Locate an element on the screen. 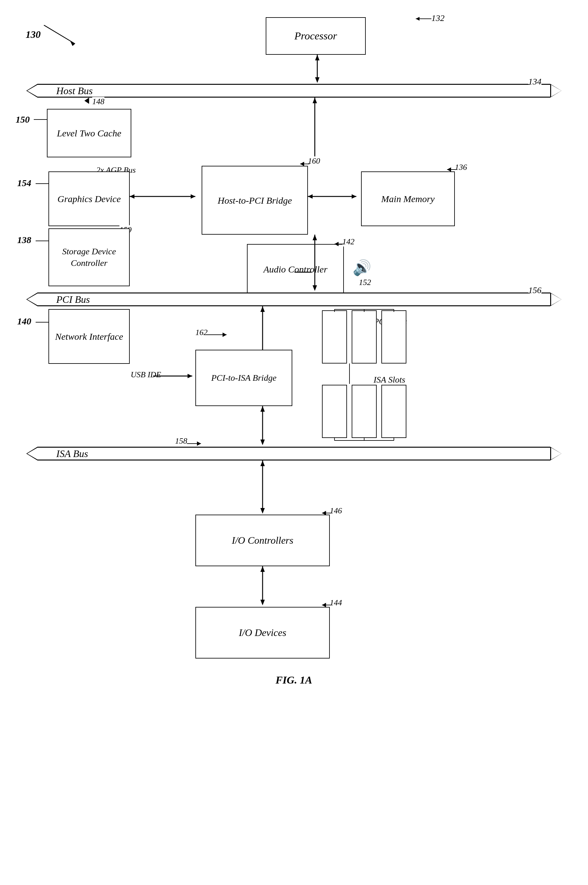  ref-138-label: 138 is located at coordinates (24, 240).